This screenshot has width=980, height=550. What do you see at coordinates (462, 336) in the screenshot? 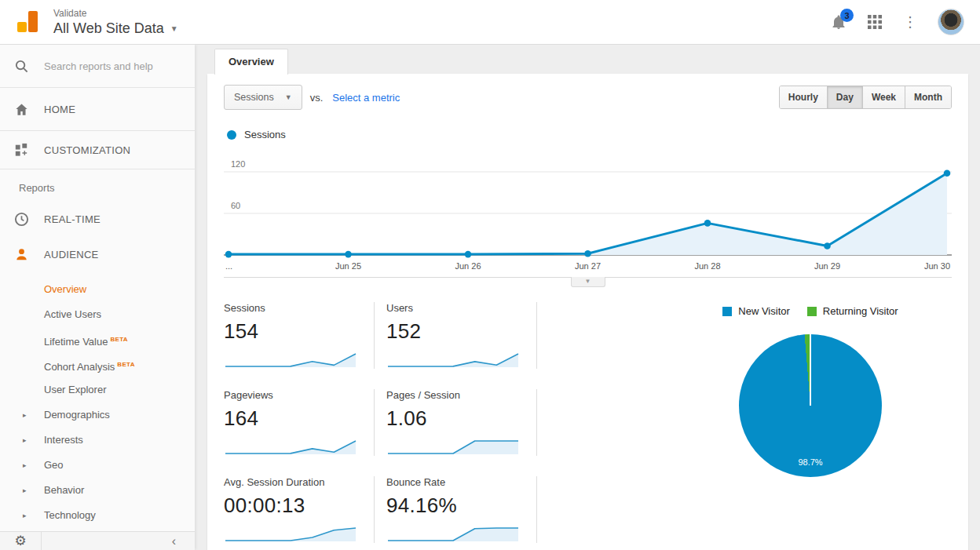
I see `card-users: Users152` at bounding box center [462, 336].